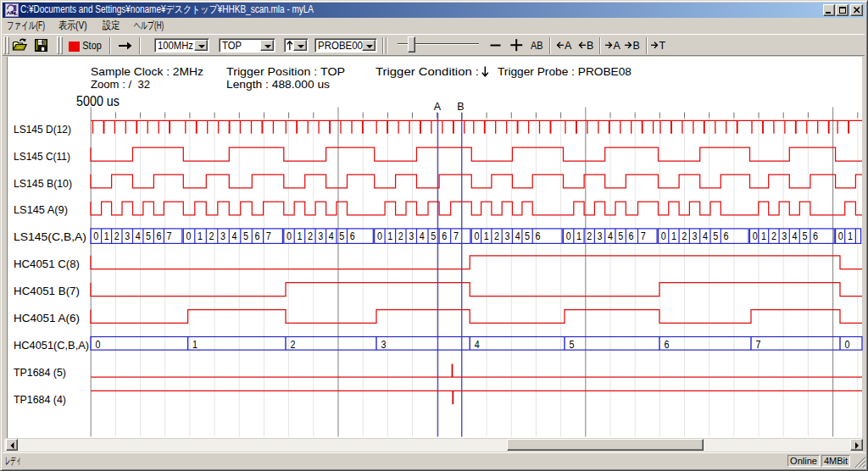 Image resolution: width=868 pixels, height=471 pixels. I want to click on svg-text: 表示(V), so click(73, 25).